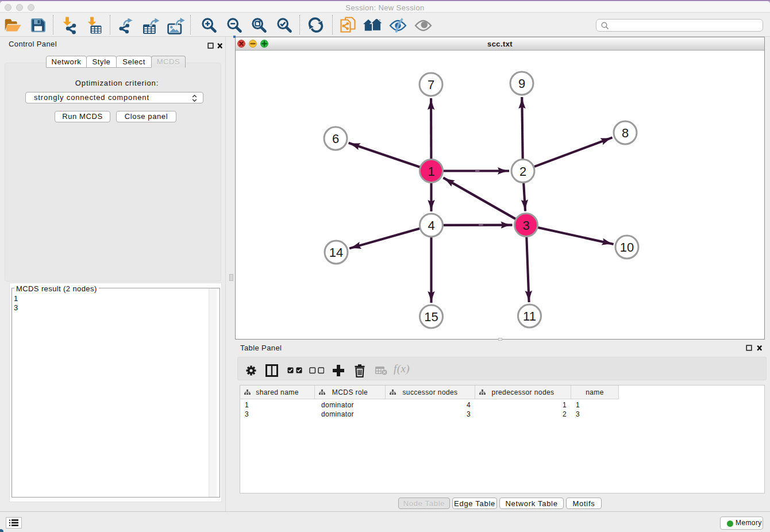 This screenshot has height=532, width=770. What do you see at coordinates (526, 225) in the screenshot?
I see `svg-text: 3` at bounding box center [526, 225].